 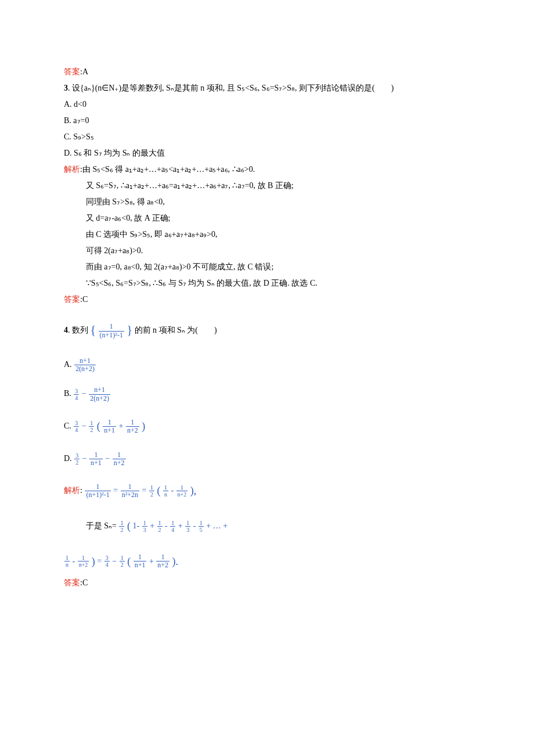 What do you see at coordinates (167, 170) in the screenshot?
I see `q3-sol1-t: :由 S₅<S₆ 得 a₁+a₂+…+a₅<a₁+a₂+…+a₅+a₆, ∴a₆…` at bounding box center [167, 170].